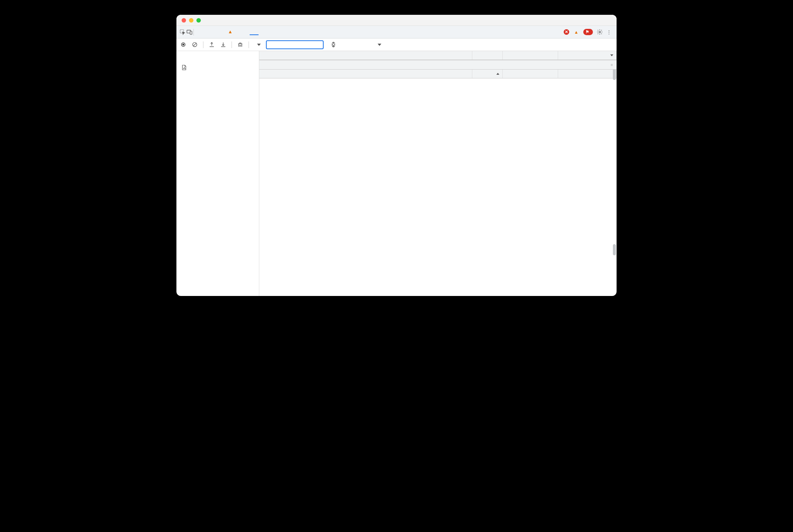 This screenshot has height=532, width=793. Describe the element at coordinates (217, 55) in the screenshot. I see `sidebar-title` at that location.